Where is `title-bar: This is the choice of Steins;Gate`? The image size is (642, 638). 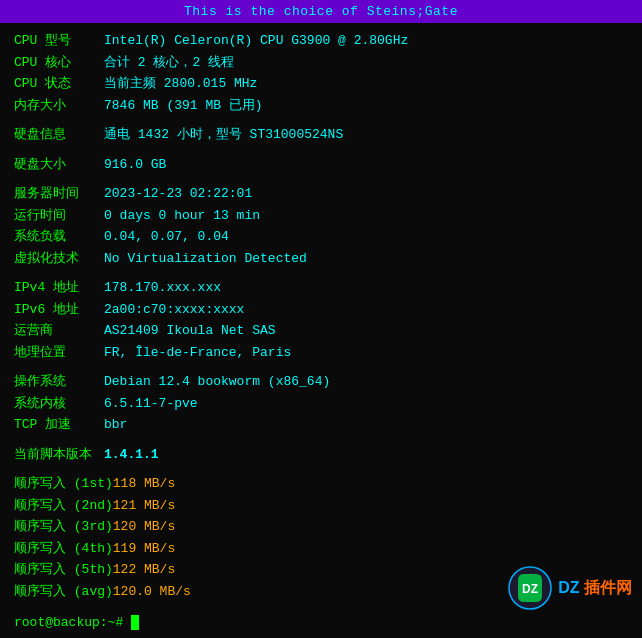
title-bar: This is the choice of Steins;Gate is located at coordinates (321, 12).